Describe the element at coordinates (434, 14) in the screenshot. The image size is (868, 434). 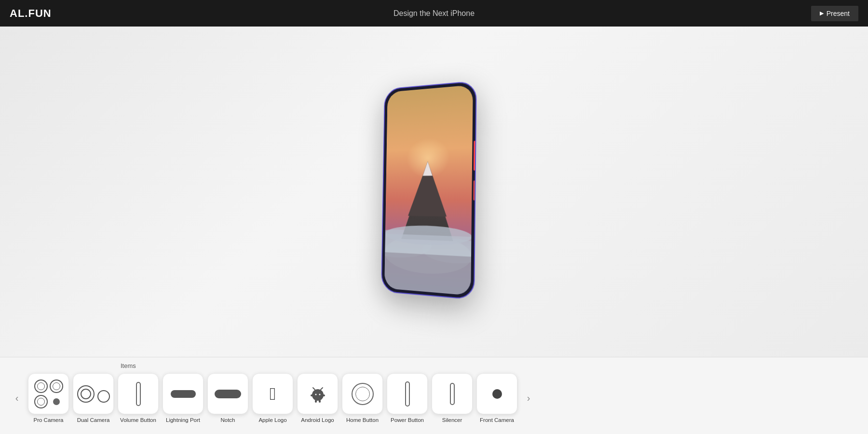
I see `header: AL.FUN Design the Next iPhone Present` at that location.